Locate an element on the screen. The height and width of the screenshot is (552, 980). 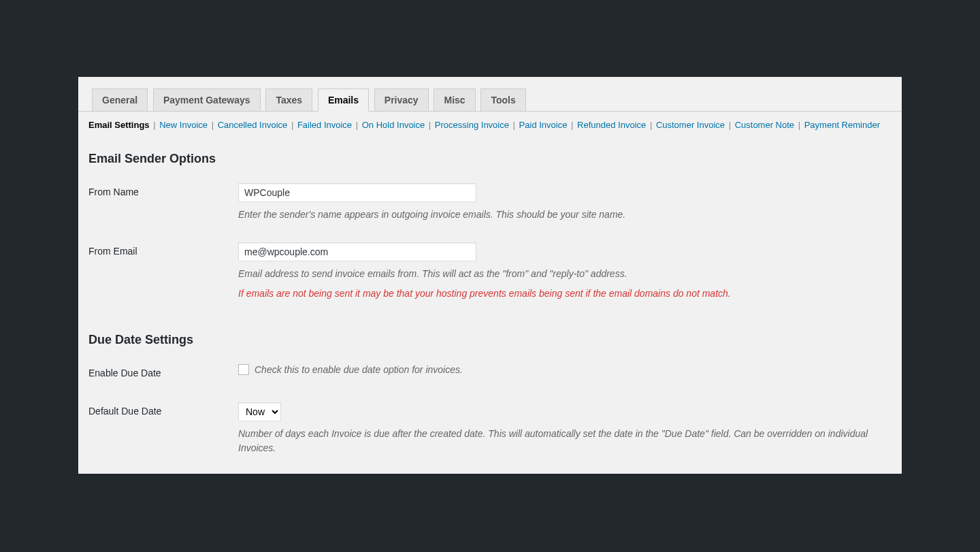
tab-misc: Misc is located at coordinates (455, 100).